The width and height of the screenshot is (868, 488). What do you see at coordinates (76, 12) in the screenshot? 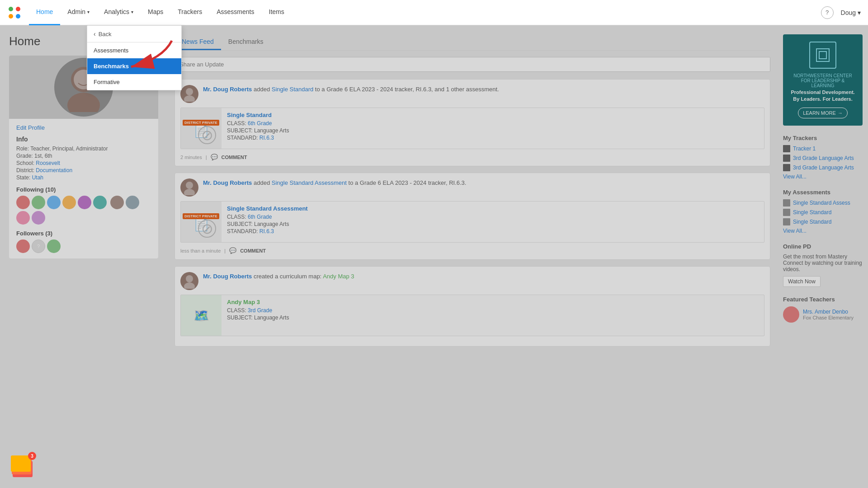
I see `nav-admin-label: Admin` at bounding box center [76, 12].